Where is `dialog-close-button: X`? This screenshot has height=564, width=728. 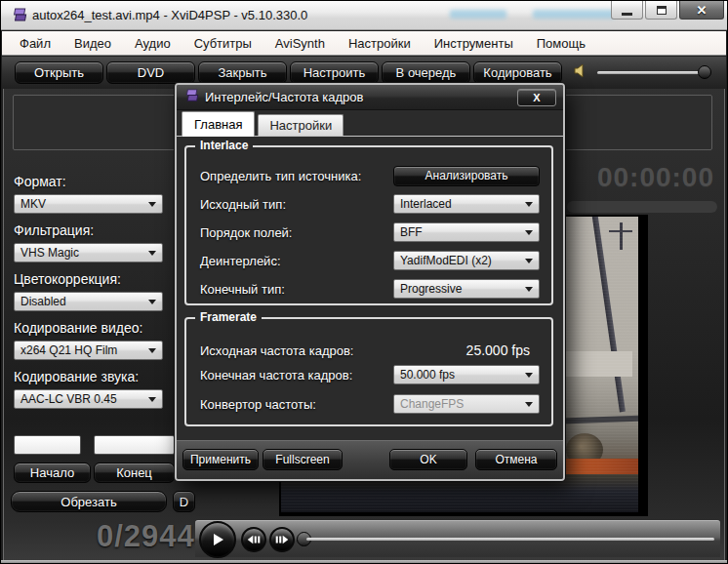 dialog-close-button: X is located at coordinates (537, 98).